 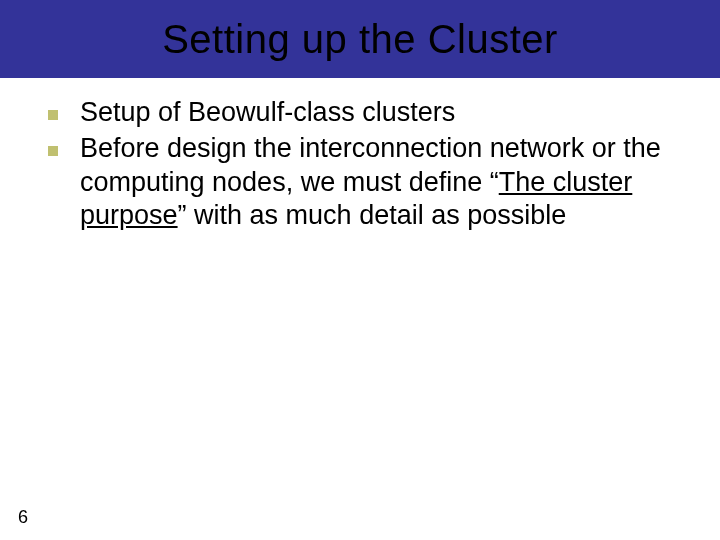 What do you see at coordinates (360, 40) in the screenshot?
I see `slide-title: Setting up the Cluster` at bounding box center [360, 40].